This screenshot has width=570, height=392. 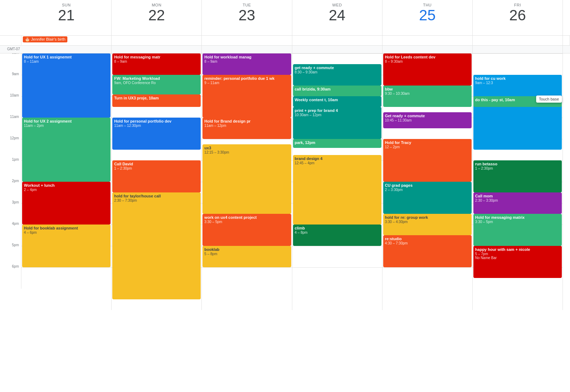 I want to click on event-colThu-5: hold for re: group work3:30 – 4:30pm, so click(x=427, y=225).